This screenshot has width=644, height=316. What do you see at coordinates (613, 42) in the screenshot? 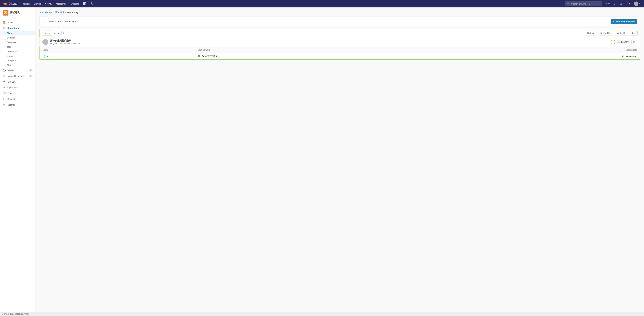
I see `pipeline-status-icon: ⏸` at bounding box center [613, 42].